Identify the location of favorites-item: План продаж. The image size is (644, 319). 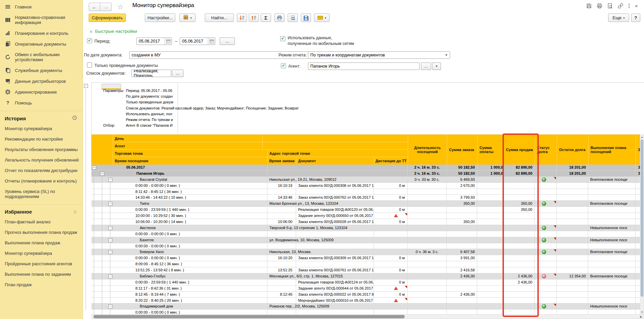
(41, 285).